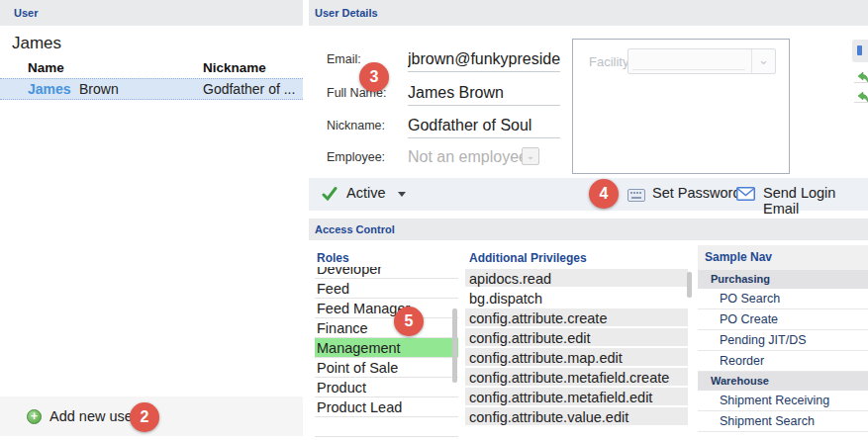 The width and height of the screenshot is (868, 440). What do you see at coordinates (374, 77) in the screenshot?
I see `annotation-badge-3: 3` at bounding box center [374, 77].